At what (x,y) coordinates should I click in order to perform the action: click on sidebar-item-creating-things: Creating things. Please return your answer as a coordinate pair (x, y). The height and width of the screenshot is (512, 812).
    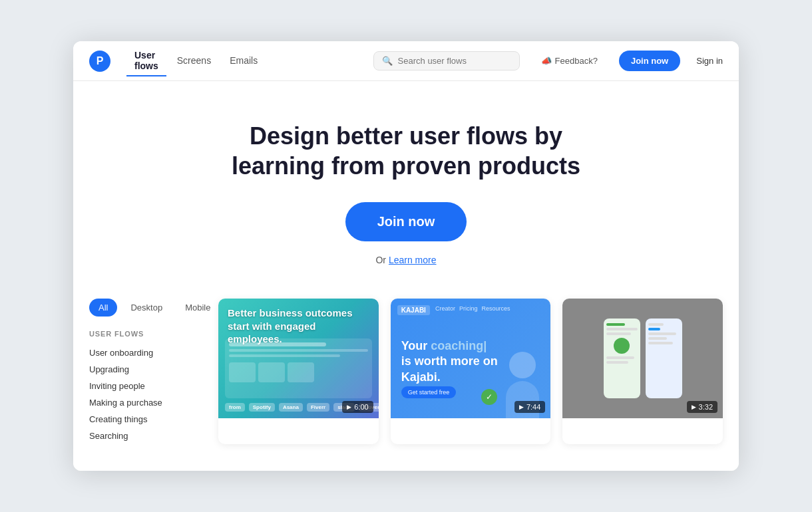
    Looking at the image, I should click on (146, 419).